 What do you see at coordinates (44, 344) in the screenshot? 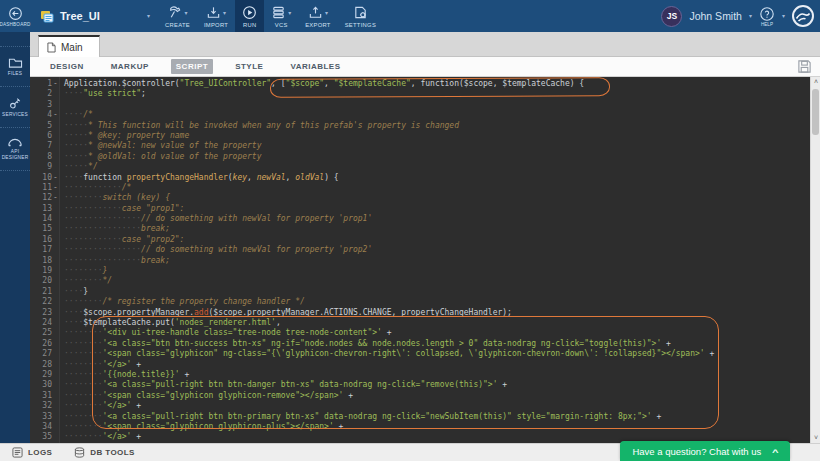
I see `gutter-line-number: 26` at bounding box center [44, 344].